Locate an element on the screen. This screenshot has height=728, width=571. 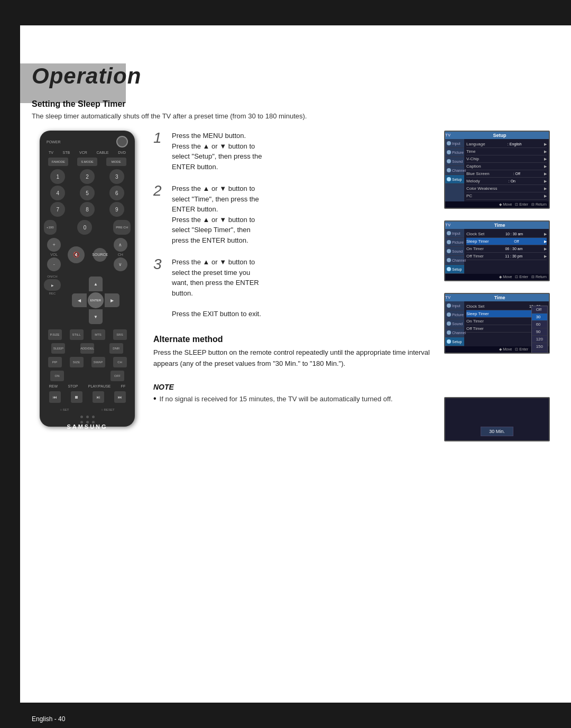
num-2: 2 is located at coordinates (87, 177).